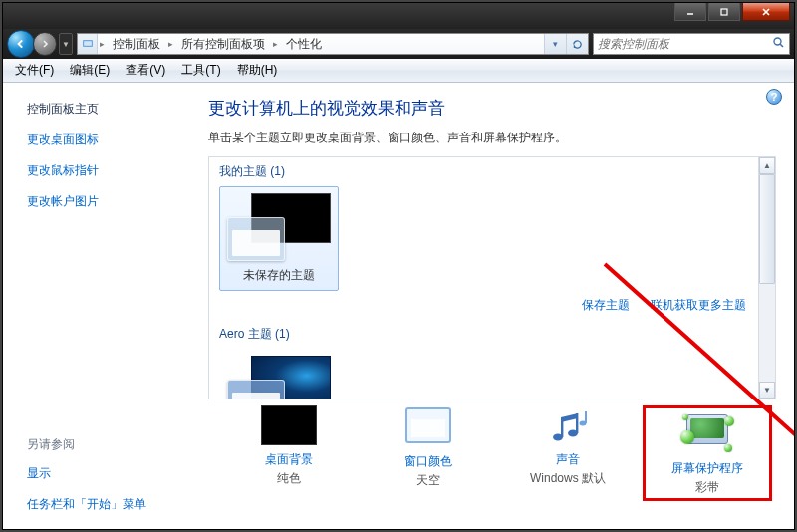 The height and width of the screenshot is (532, 797). Describe the element at coordinates (428, 453) in the screenshot. I see `window-color-item: 窗口颜色 天空` at that location.